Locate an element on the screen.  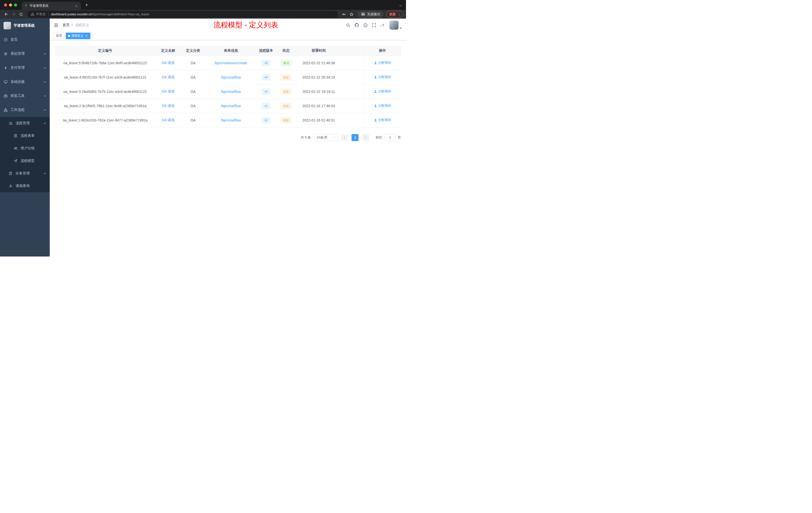
chevron-down-icon is located at coordinates (45, 82).